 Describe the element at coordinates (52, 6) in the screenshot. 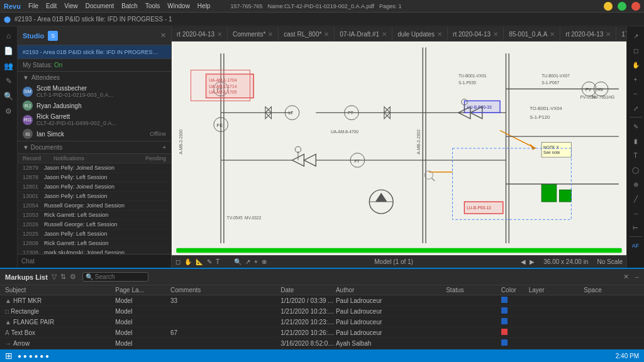

I see `menu-edit: Edit` at that location.